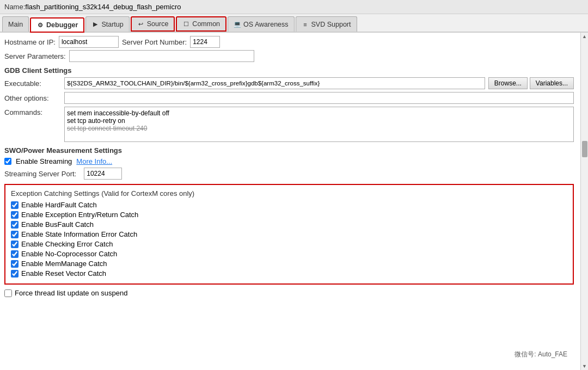 The image size is (588, 370). What do you see at coordinates (15, 7) in the screenshot?
I see `name-label: Name:` at bounding box center [15, 7].